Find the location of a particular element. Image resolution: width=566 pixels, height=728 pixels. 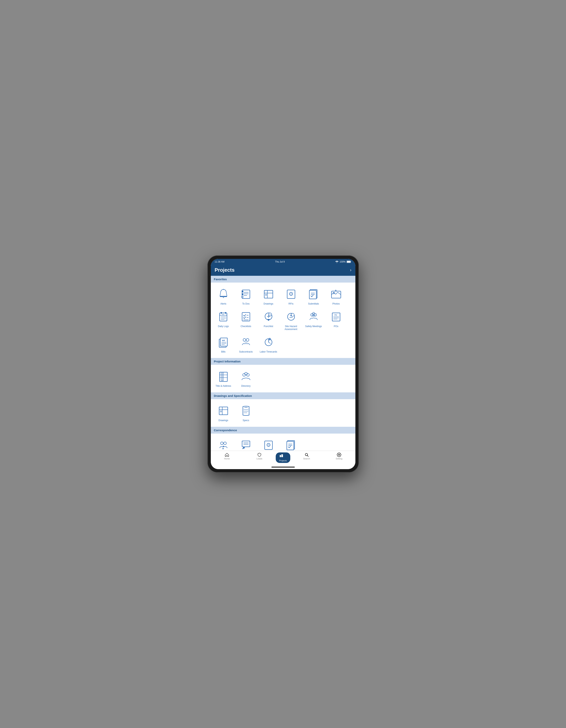

punchlist-label: Punchlist is located at coordinates (269, 327).